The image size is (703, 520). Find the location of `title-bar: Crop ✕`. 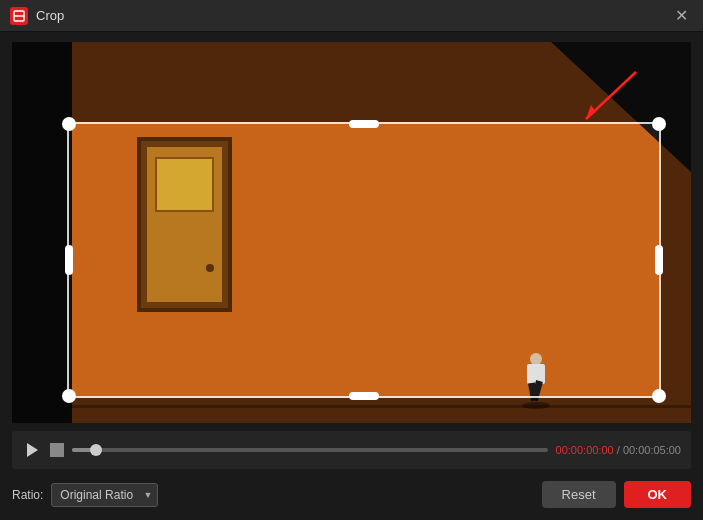

title-bar: Crop ✕ is located at coordinates (352, 16).